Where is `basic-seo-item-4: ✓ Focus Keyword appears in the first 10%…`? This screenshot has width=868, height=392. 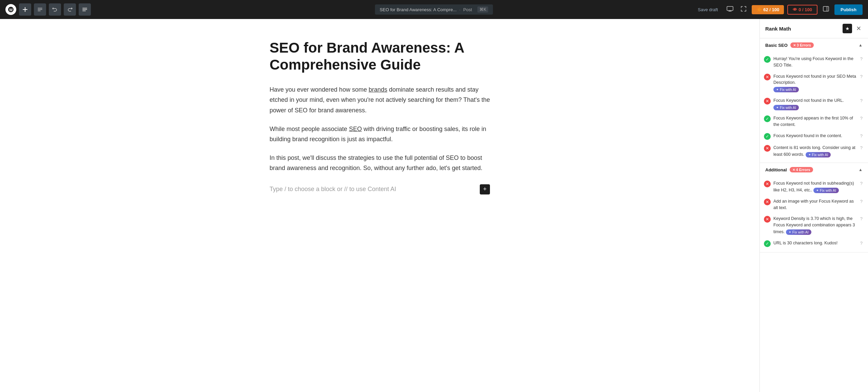
basic-seo-item-4: ✓ Focus Keyword appears in the first 10%… is located at coordinates (814, 122).